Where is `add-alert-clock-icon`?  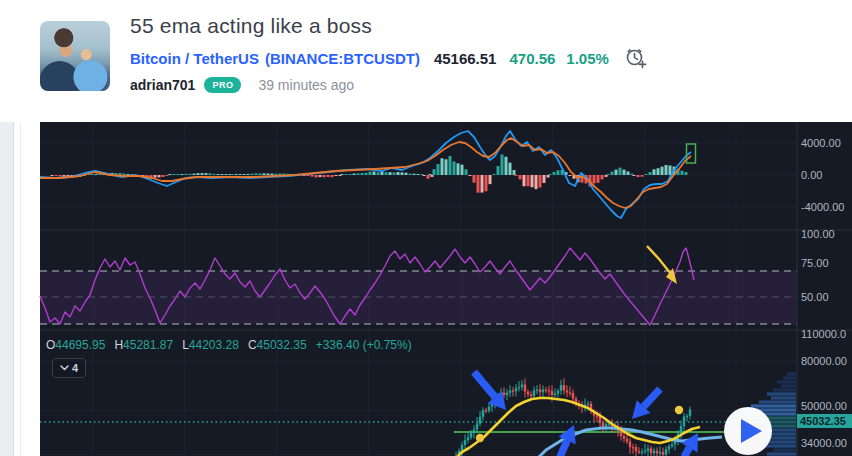 add-alert-clock-icon is located at coordinates (636, 58).